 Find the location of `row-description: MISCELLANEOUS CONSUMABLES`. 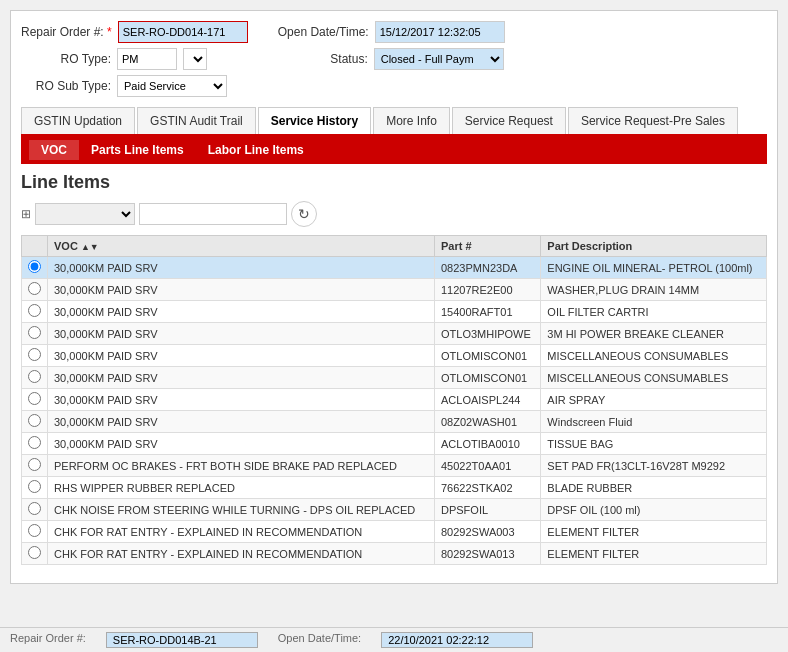

row-description: MISCELLANEOUS CONSUMABLES is located at coordinates (654, 356).